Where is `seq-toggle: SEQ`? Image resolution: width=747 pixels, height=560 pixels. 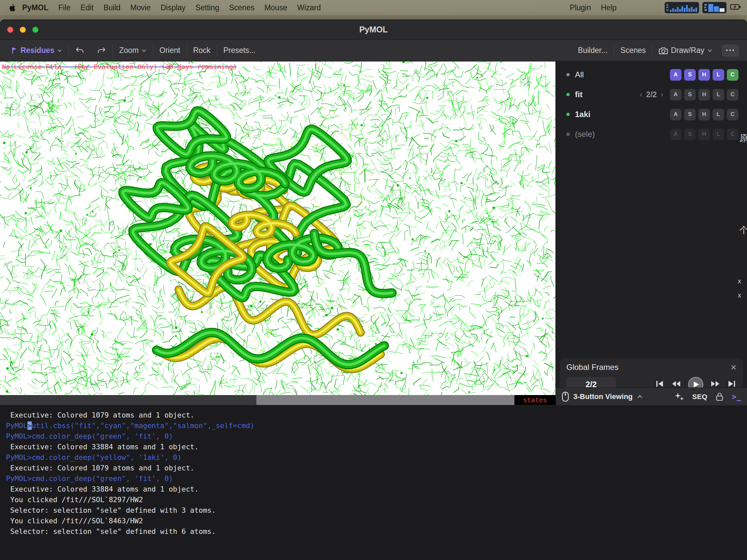
seq-toggle: SEQ is located at coordinates (700, 397).